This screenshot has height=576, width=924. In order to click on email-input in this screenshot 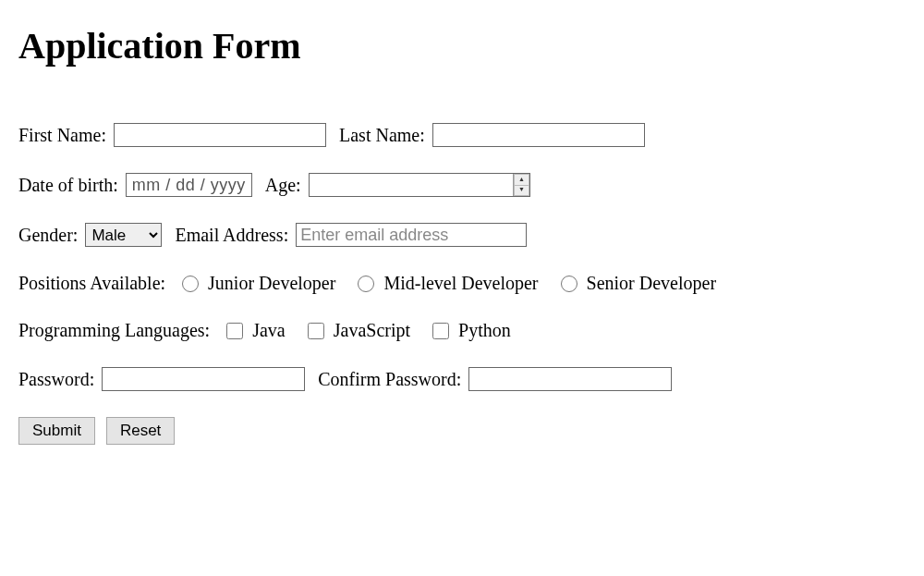, I will do `click(411, 235)`.